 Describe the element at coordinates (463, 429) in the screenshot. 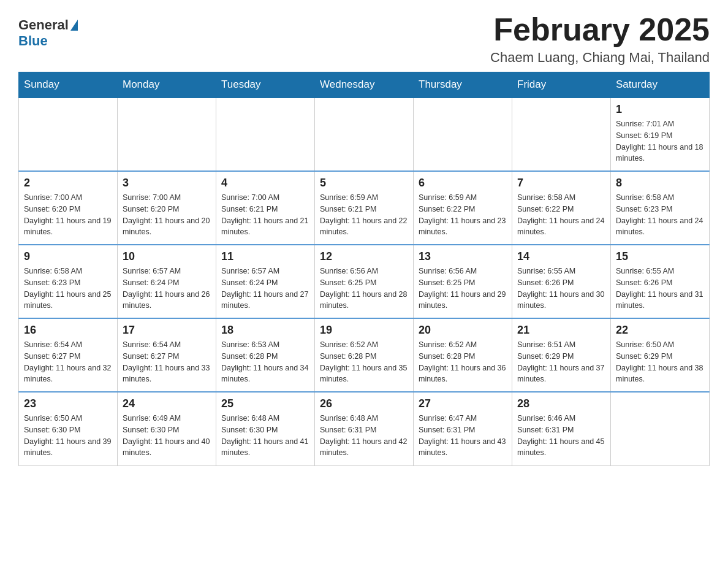

I see `calendar-cell-w5-d4: 27Sunrise: 6:47 AMSunset: 6:31 PMDayligh…` at that location.